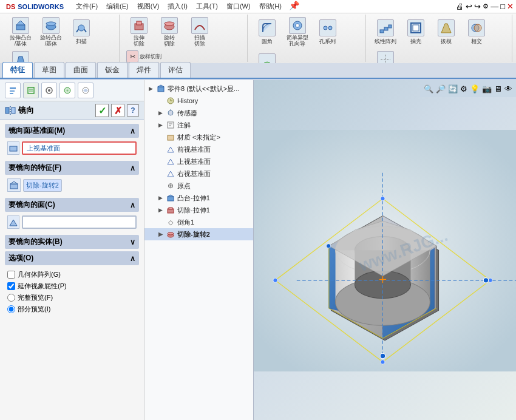 The image size is (516, 420). Describe the element at coordinates (460, 6) in the screenshot. I see `print-icon: 🖨` at that location.